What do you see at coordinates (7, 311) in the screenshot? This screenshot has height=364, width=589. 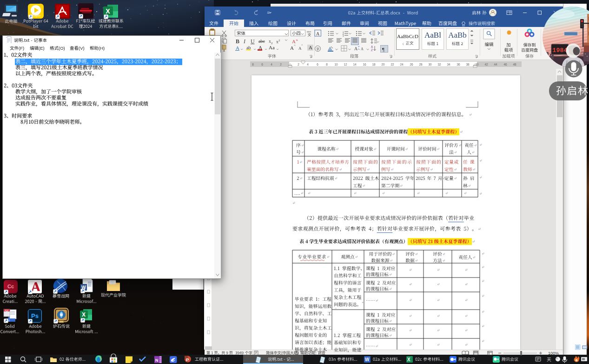 I see `svg-text: PDF` at bounding box center [7, 311].